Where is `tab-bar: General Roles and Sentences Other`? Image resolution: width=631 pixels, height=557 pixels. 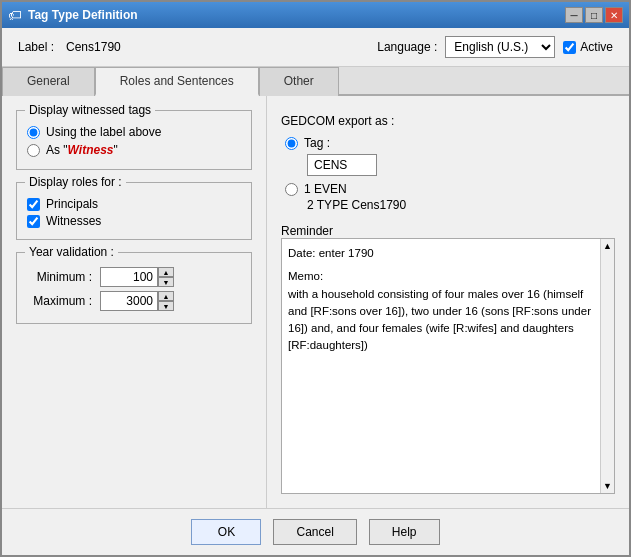
tab-bar: General Roles and Sentences Other is located at coordinates (316, 82).